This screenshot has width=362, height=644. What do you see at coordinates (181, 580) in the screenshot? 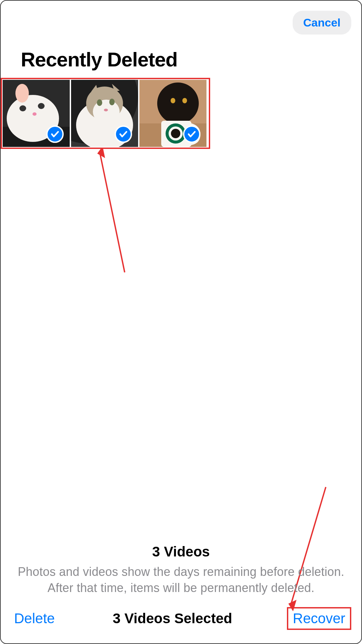
I see `info-description: Photos and videos show the days remainin…` at bounding box center [181, 580].